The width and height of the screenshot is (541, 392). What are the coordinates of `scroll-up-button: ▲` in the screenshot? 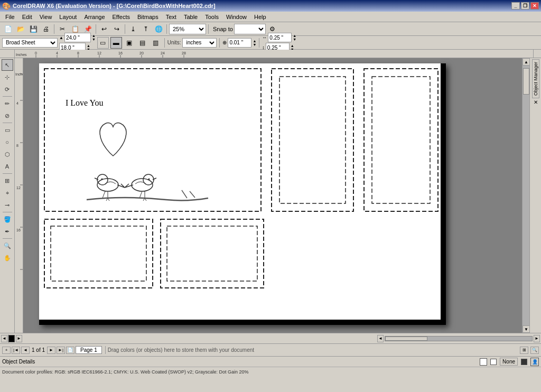 It's located at (526, 62).